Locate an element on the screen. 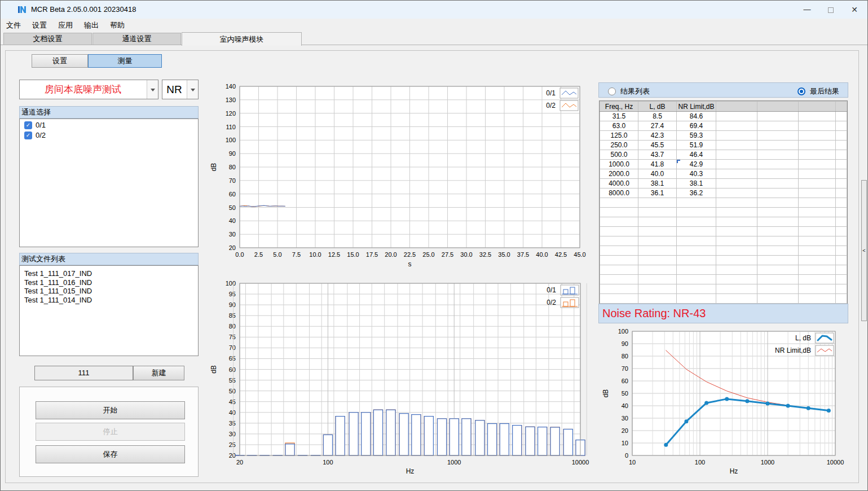  table-cell: 8.5 is located at coordinates (658, 116).